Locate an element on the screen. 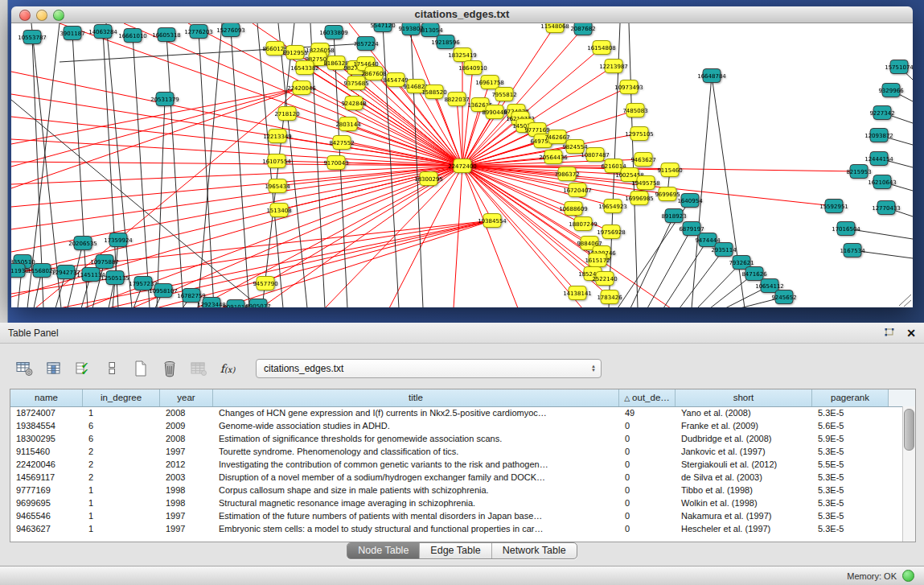 The width and height of the screenshot is (924, 585). graph-node: 8918923 is located at coordinates (674, 216).